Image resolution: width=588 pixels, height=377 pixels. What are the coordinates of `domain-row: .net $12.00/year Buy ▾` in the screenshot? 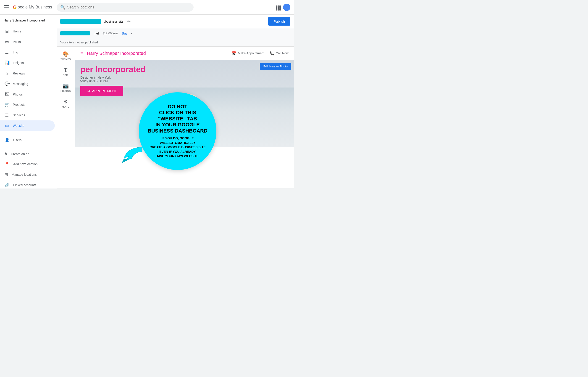 It's located at (175, 33).